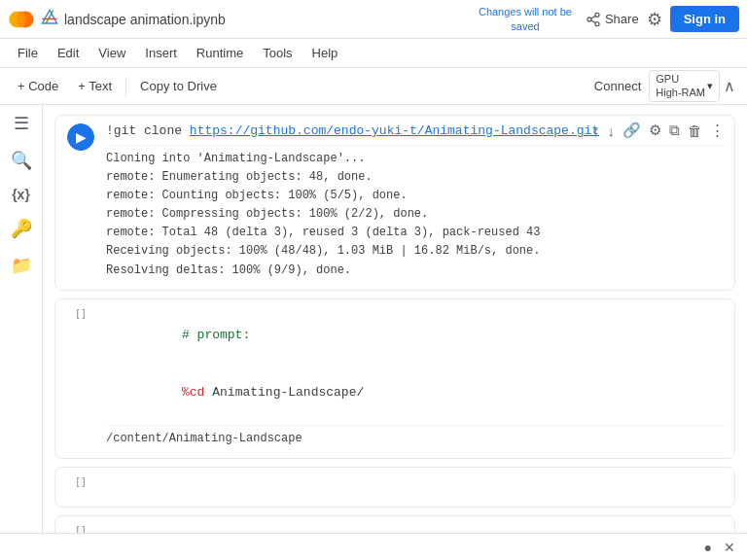  I want to click on connect-button: Connect, so click(618, 86).